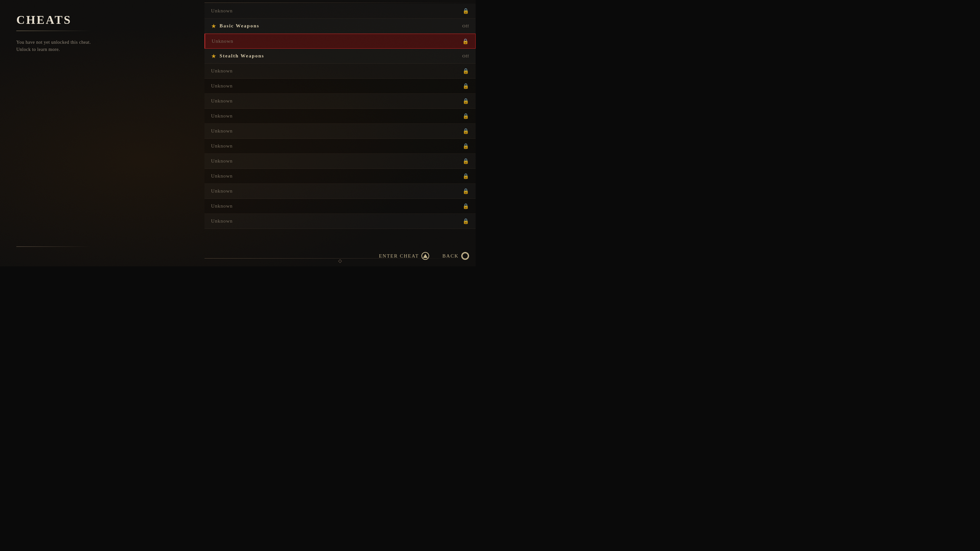 Image resolution: width=980 pixels, height=551 pixels. I want to click on lock-icon-15: 🔒, so click(466, 221).